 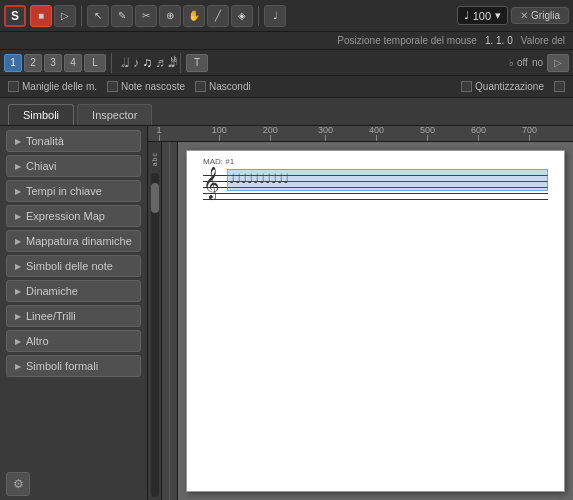 I want to click on arrow-icon-expression: ▶, so click(x=18, y=216).